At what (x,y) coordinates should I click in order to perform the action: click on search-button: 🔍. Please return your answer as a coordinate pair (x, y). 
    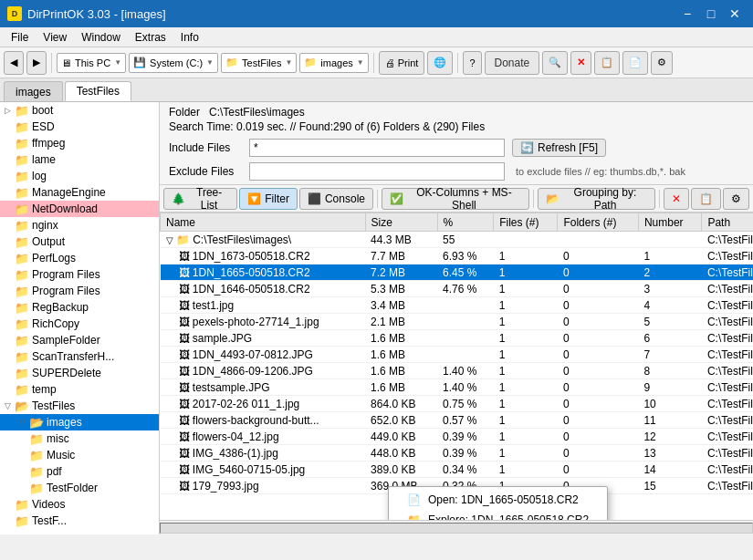
    Looking at the image, I should click on (555, 63).